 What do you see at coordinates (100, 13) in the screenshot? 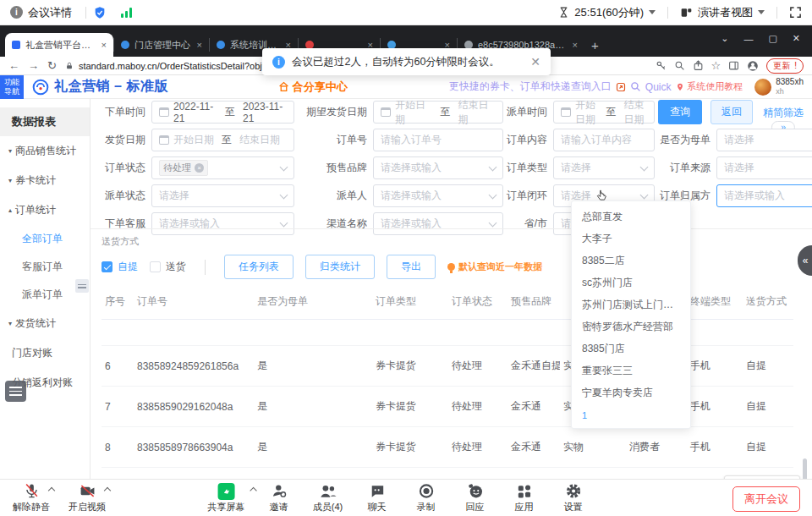
I see `shield-check-icon` at bounding box center [100, 13].